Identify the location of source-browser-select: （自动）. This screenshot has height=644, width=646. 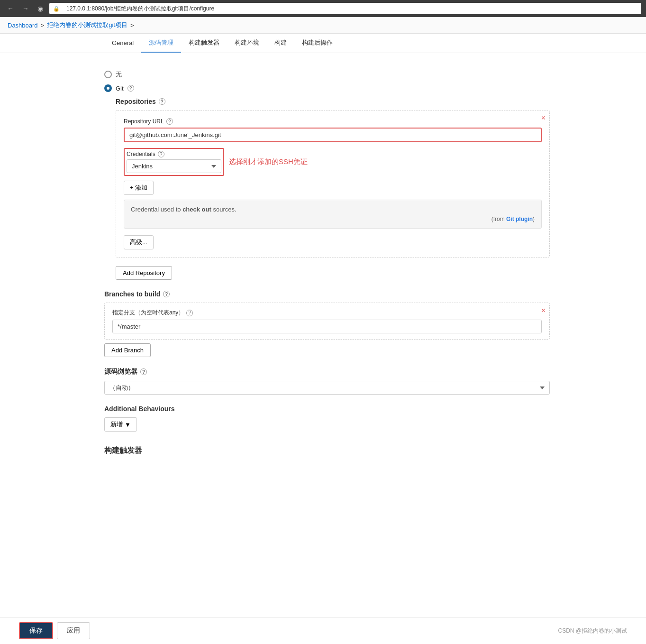
(327, 388).